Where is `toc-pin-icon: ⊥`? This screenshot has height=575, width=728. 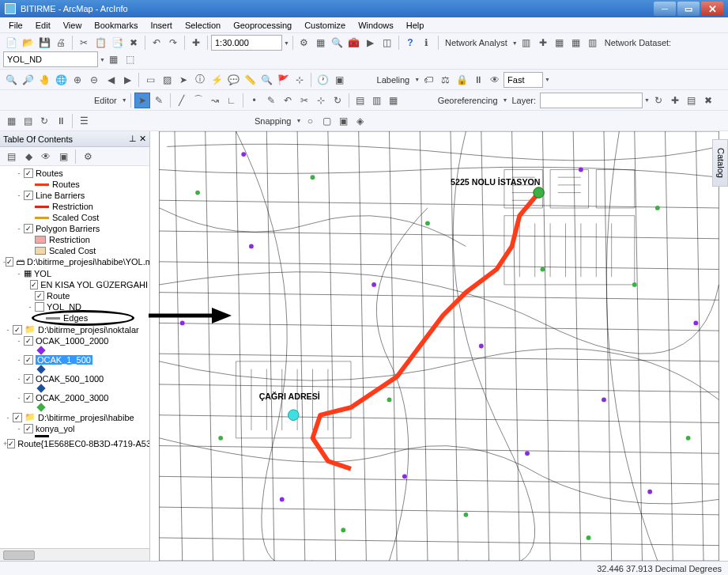
toc-pin-icon: ⊥ is located at coordinates (133, 138).